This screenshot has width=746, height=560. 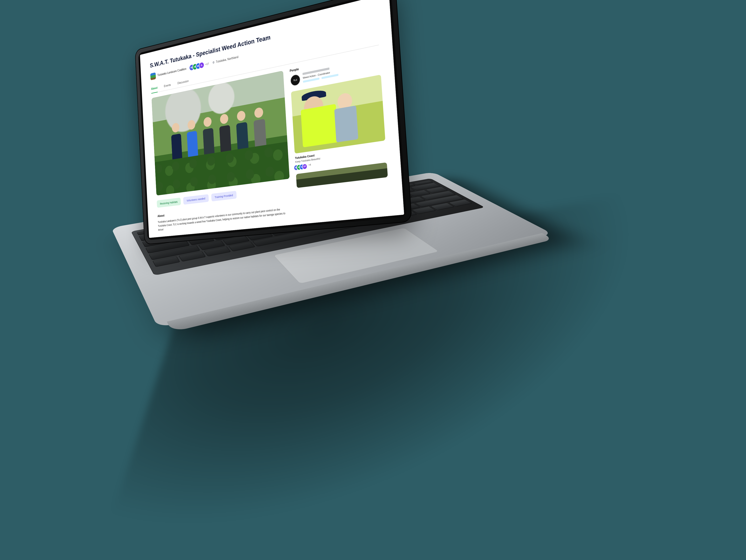 I want to click on related-card-avatars: We AC GR OP +4, so click(x=341, y=161).